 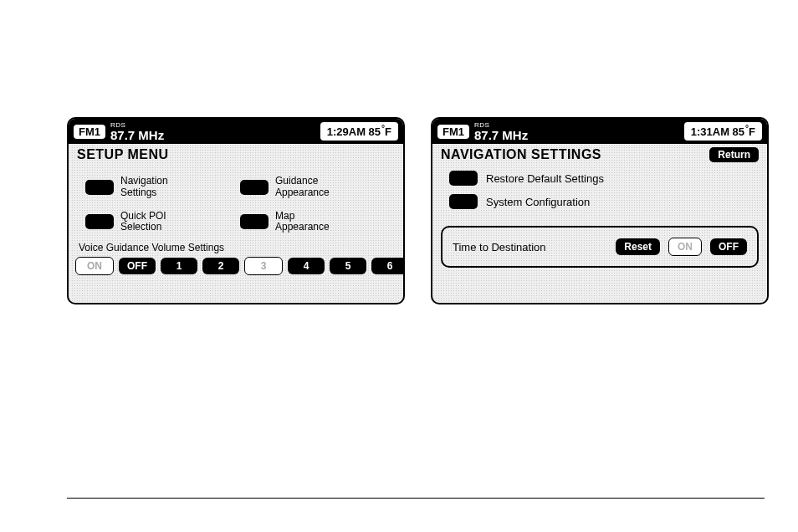 What do you see at coordinates (600, 211) in the screenshot?
I see `screen-navigation-settings: FM1 RDS 87.7 MHz 1:31AM 85°F NAVIGATION …` at bounding box center [600, 211].